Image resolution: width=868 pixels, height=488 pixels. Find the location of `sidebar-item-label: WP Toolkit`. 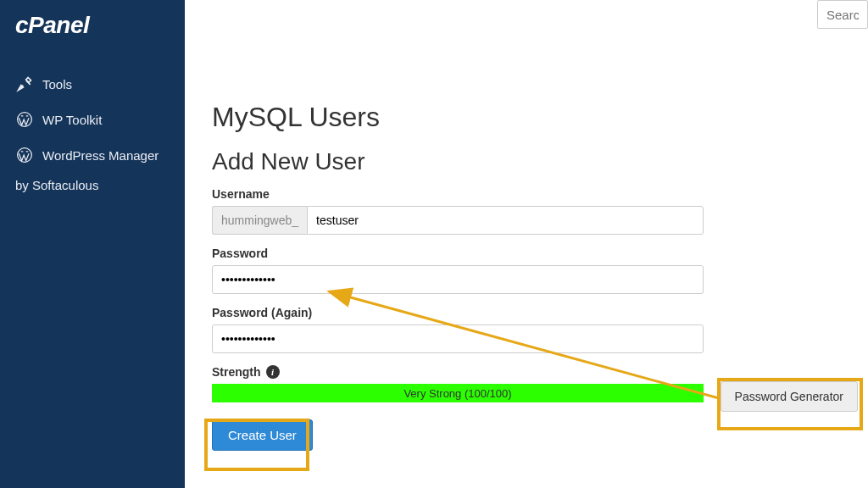

sidebar-item-label: WP Toolkit is located at coordinates (72, 120).